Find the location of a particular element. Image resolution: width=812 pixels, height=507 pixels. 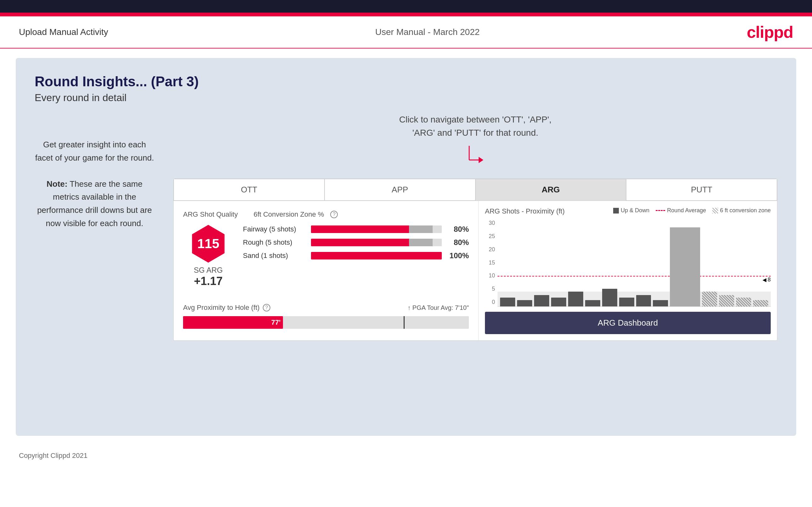

manual-date-label: User Manual - March 2022 is located at coordinates (427, 32).